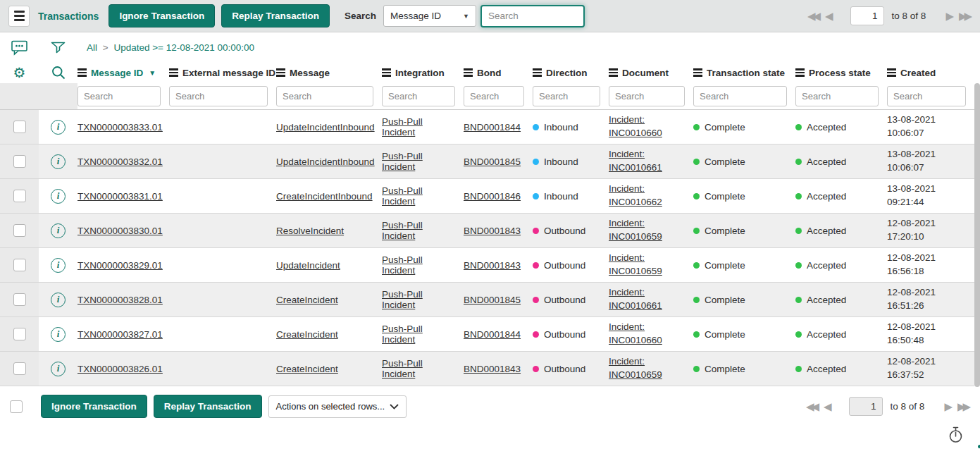 This screenshot has height=449, width=980. Describe the element at coordinates (498, 73) in the screenshot. I see `column-header-bond: Bond` at that location.